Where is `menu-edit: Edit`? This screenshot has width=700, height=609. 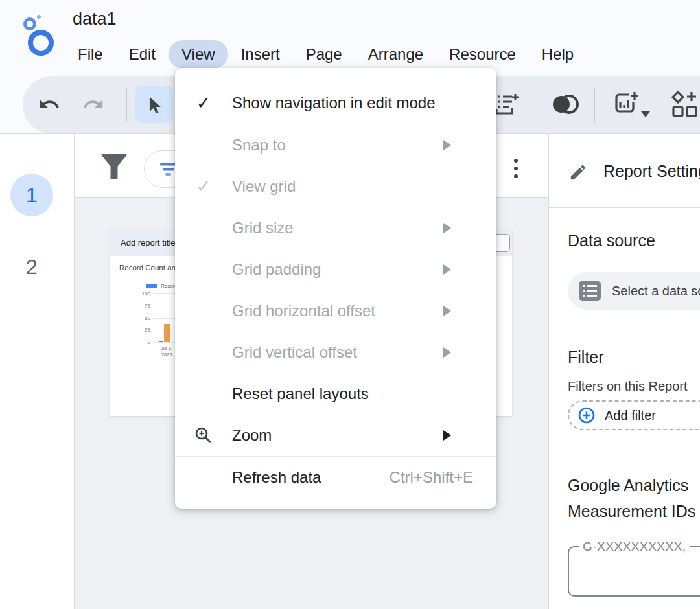
menu-edit: Edit is located at coordinates (143, 54).